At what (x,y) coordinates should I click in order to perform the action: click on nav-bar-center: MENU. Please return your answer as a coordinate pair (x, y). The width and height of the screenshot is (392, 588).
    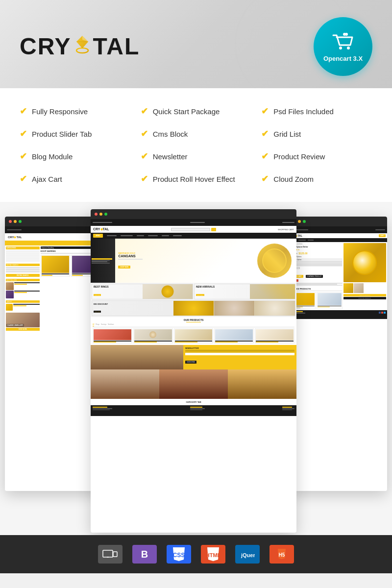
    Looking at the image, I should click on (194, 236).